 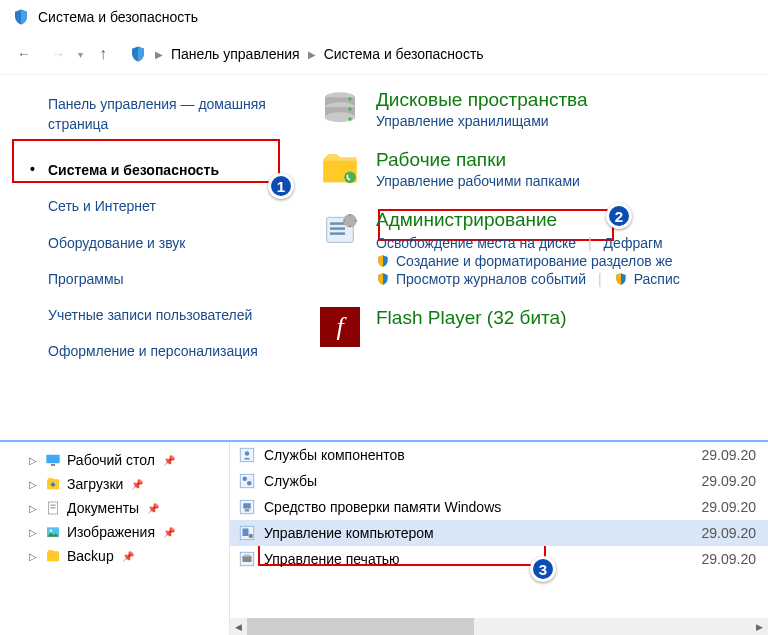 What do you see at coordinates (53, 508) in the screenshot?
I see `documents-icon` at bounding box center [53, 508].